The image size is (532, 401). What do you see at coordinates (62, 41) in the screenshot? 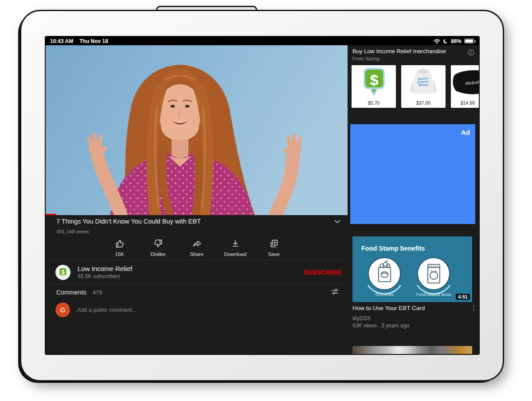
I see `status-time: 10:43 AM` at bounding box center [62, 41].